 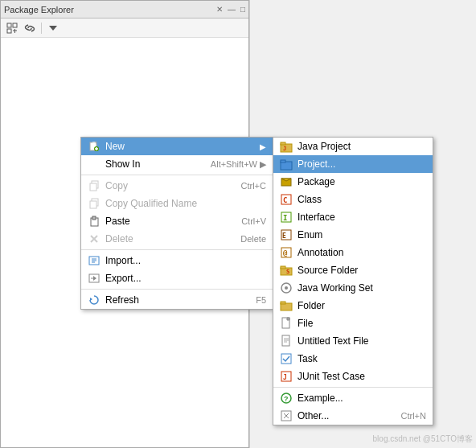 I want to click on svg-text: S, so click(x=288, y=272).